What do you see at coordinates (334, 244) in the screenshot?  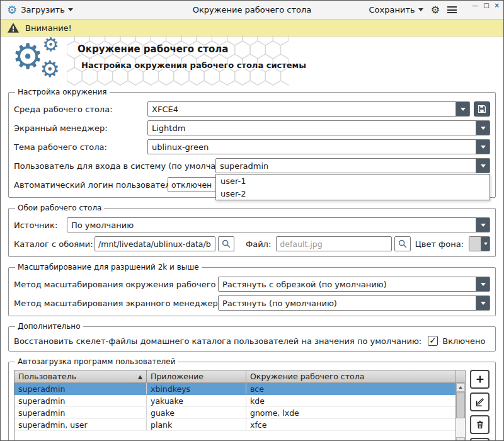 I see `wallpaper-file-input` at bounding box center [334, 244].